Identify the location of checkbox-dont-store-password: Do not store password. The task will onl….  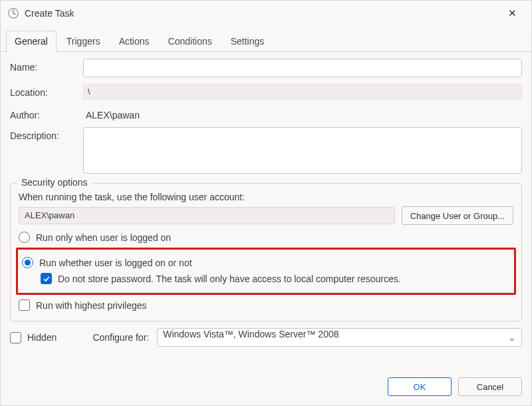
(275, 278).